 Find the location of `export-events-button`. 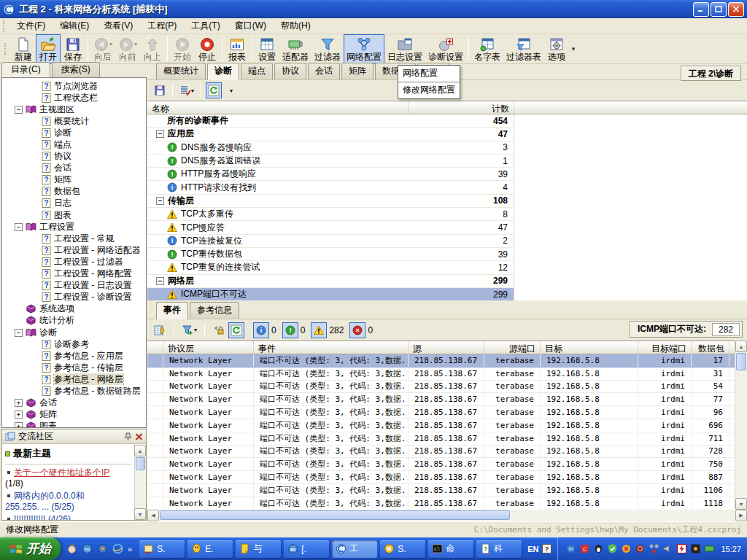

export-events-button is located at coordinates (160, 330).